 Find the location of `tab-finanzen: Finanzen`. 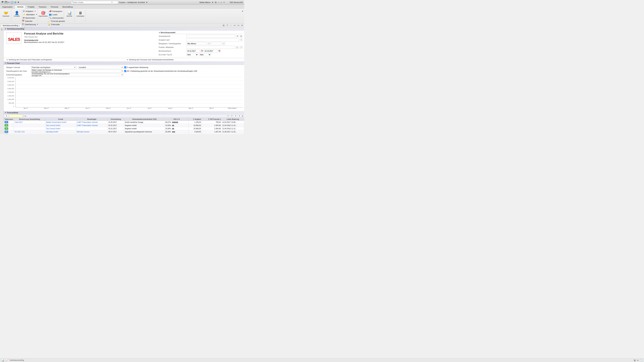

tab-finanzen: Finanzen is located at coordinates (43, 6).